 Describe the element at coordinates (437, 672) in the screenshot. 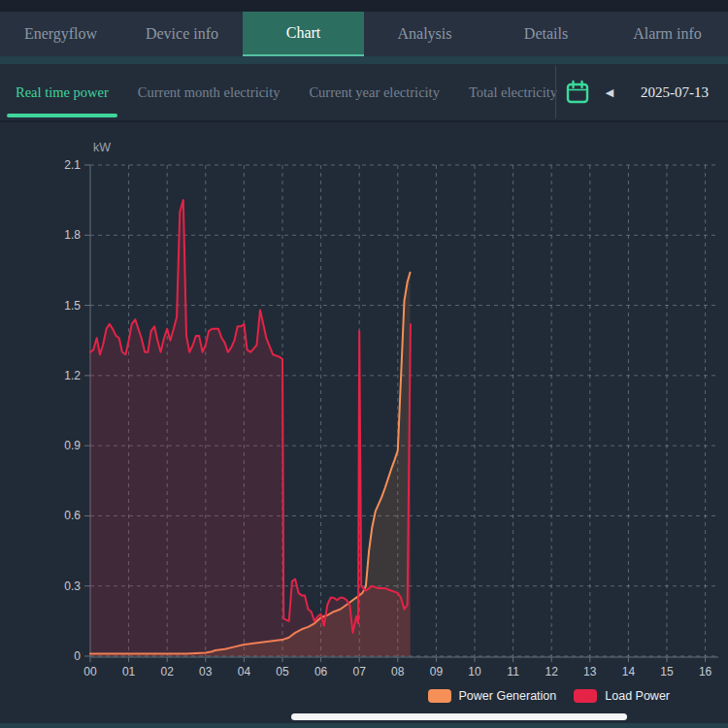

I see `x-tick-label: 09` at that location.